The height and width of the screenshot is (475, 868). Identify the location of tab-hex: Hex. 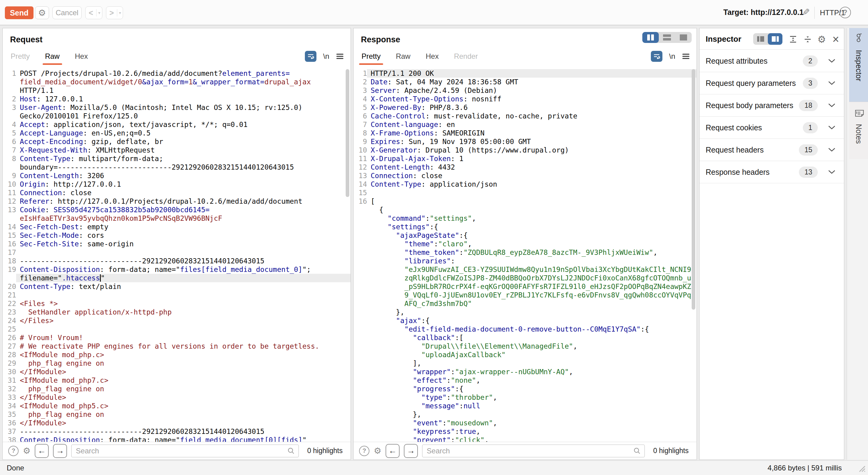
(82, 58).